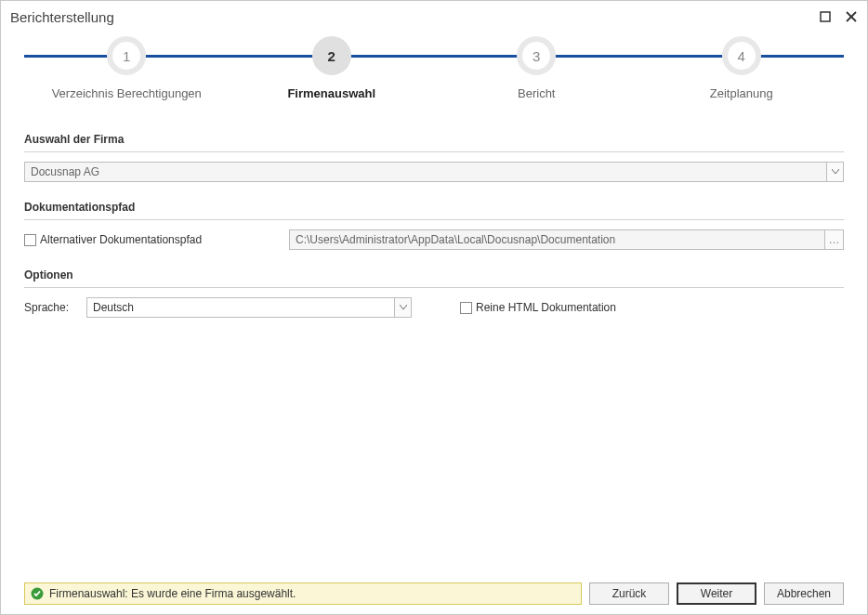 This screenshot has width=868, height=615. Describe the element at coordinates (851, 17) in the screenshot. I see `close-icon` at that location.